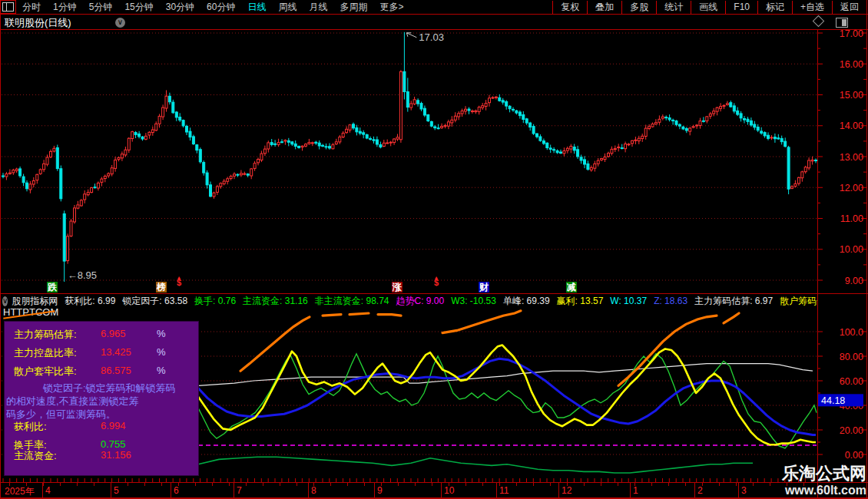 Image resolution: width=868 pixels, height=499 pixels. What do you see at coordinates (101, 398) in the screenshot?
I see `indicator-tooltip-box: 主力筹码估算: 6.965 % 主力控盘比率: 13.425 % 散户套牢比率:…` at bounding box center [101, 398].